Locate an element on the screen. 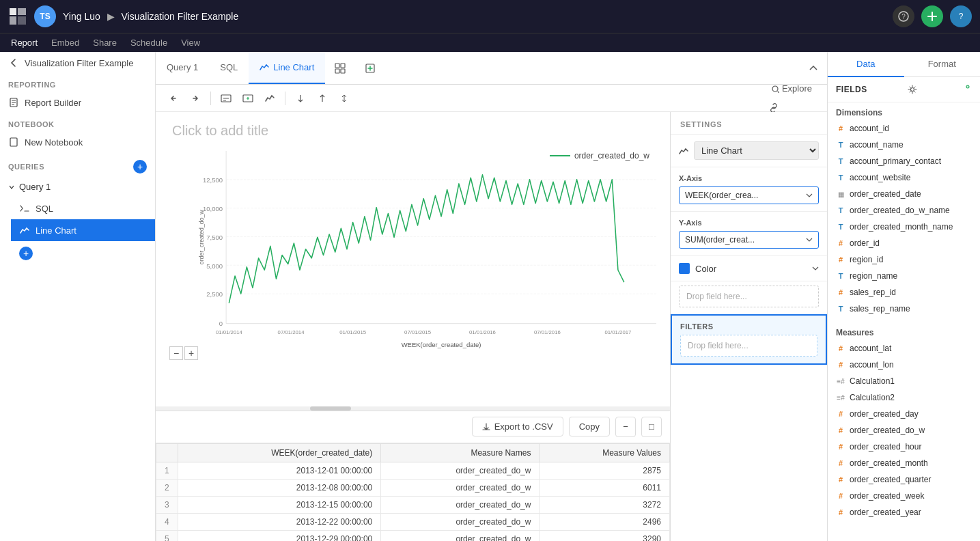  field-name: account_website is located at coordinates (880, 178).